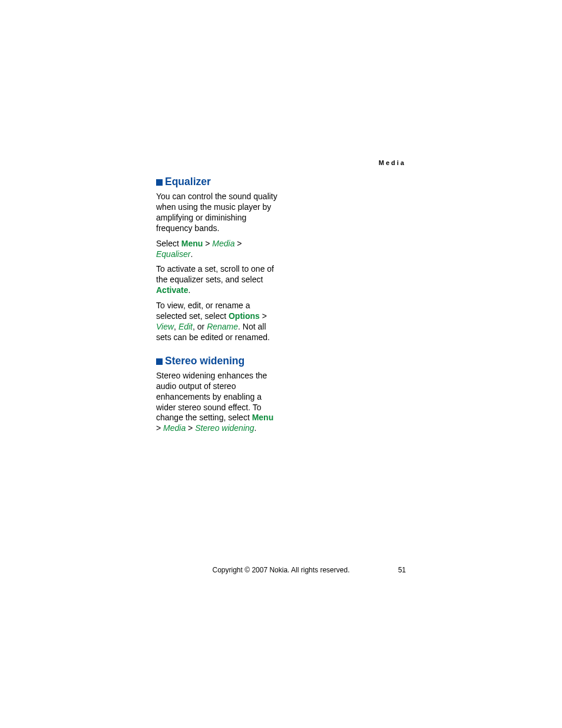 The width and height of the screenshot is (562, 728). What do you see at coordinates (200, 327) in the screenshot?
I see `text: , or` at bounding box center [200, 327].